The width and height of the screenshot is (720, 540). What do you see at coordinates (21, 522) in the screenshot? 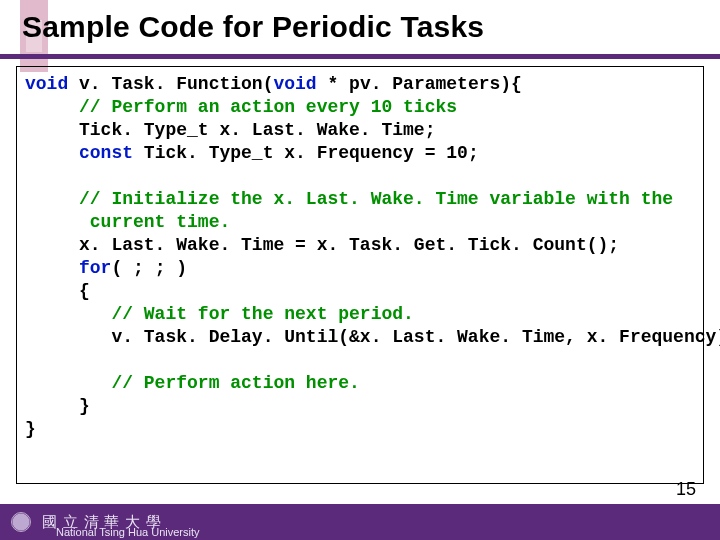
I see `university-logo-icon` at bounding box center [21, 522].